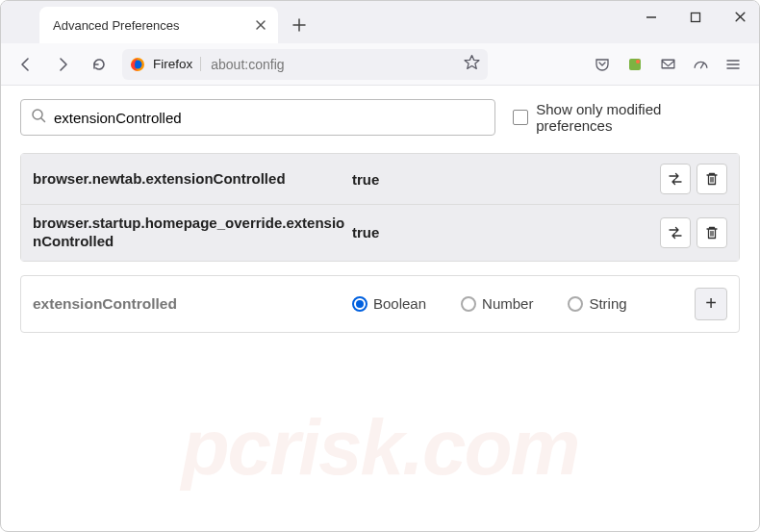 Image resolution: width=760 pixels, height=532 pixels. What do you see at coordinates (380, 117) in the screenshot?
I see `search-row: Show only modified preferences` at bounding box center [380, 117].